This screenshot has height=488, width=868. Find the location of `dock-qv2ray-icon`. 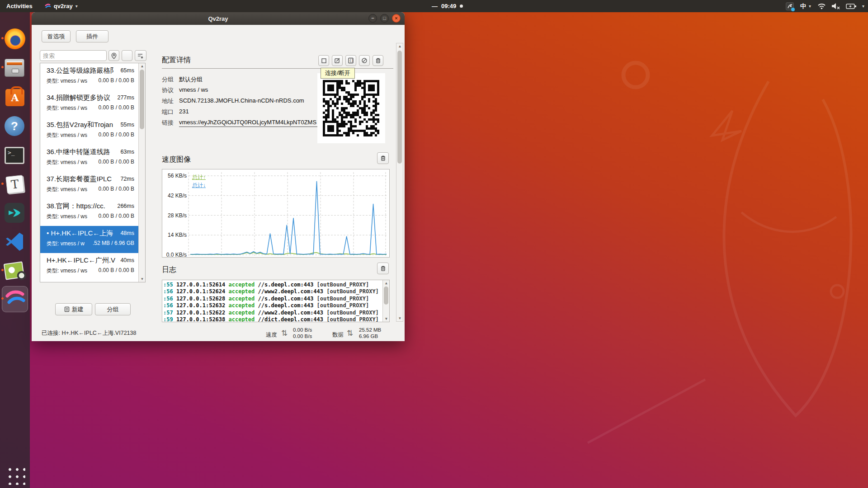

dock-qv2ray-icon is located at coordinates (15, 299).